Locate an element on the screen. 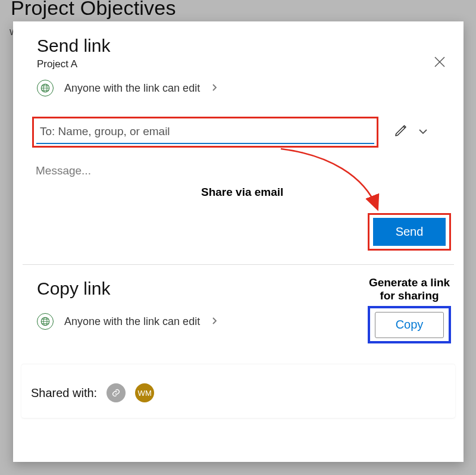 This screenshot has height=475, width=476. to-input is located at coordinates (205, 132).